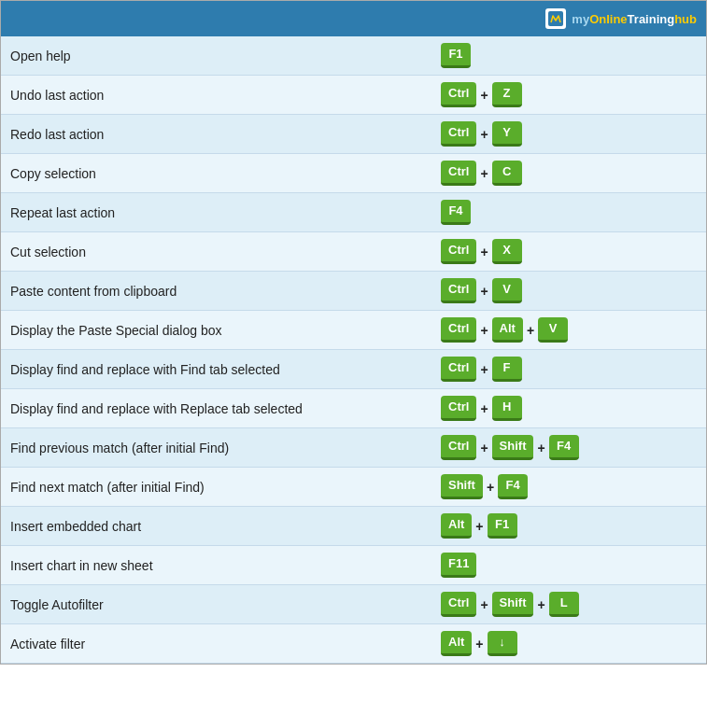 The height and width of the screenshot is (728, 707). Describe the element at coordinates (507, 134) in the screenshot. I see `key-badge: Y` at that location.